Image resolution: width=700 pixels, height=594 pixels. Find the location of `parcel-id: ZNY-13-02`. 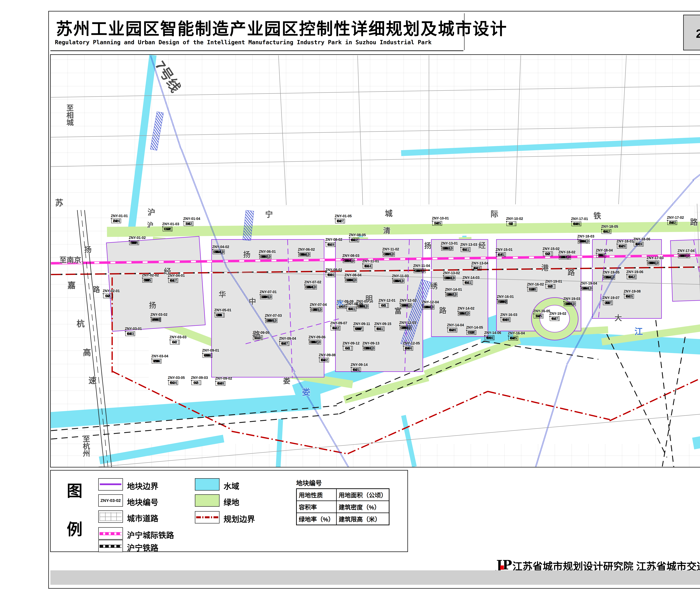

parcel-id: ZNY-13-02 is located at coordinates (452, 273).